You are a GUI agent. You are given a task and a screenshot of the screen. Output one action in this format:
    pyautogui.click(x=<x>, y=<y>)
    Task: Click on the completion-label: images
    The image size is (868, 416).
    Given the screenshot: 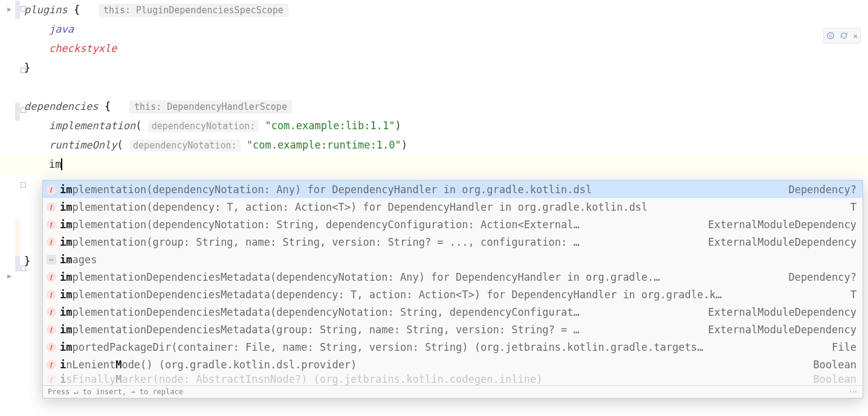 What is the action you would take?
    pyautogui.click(x=450, y=260)
    